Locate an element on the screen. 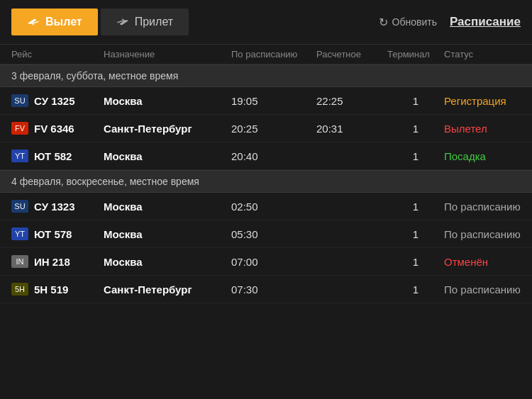 This screenshot has width=532, height=399. flight-row-1-2: INИН 218Москва07:001Отменён is located at coordinates (266, 262).